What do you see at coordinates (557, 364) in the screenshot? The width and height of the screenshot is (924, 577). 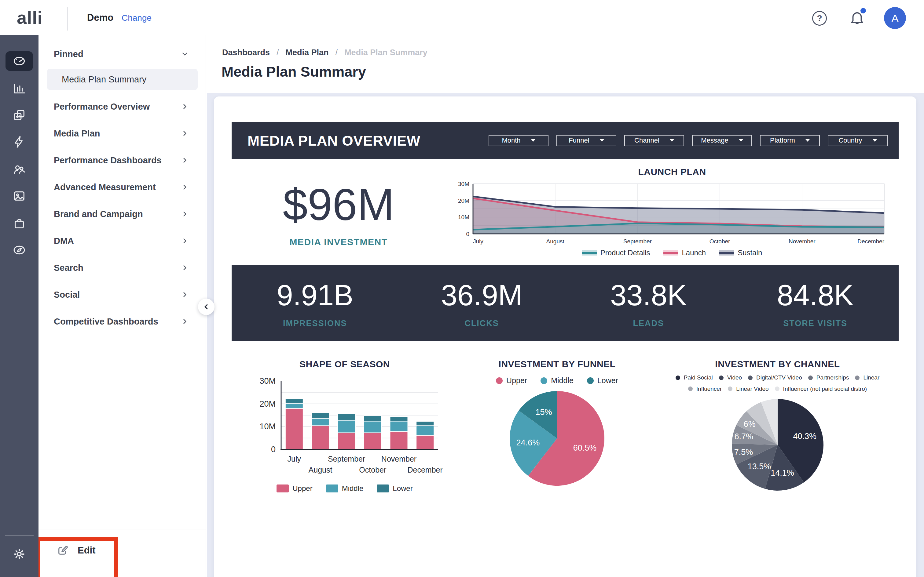 I see `investment-by-funnel-title: INVESTMENT BY FUNNEL` at bounding box center [557, 364].